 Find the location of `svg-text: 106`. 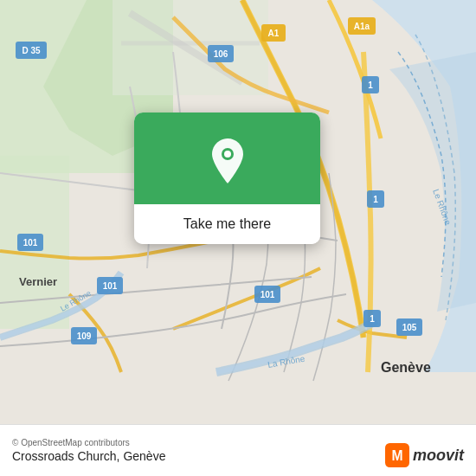

svg-text: 106 is located at coordinates (222, 54).